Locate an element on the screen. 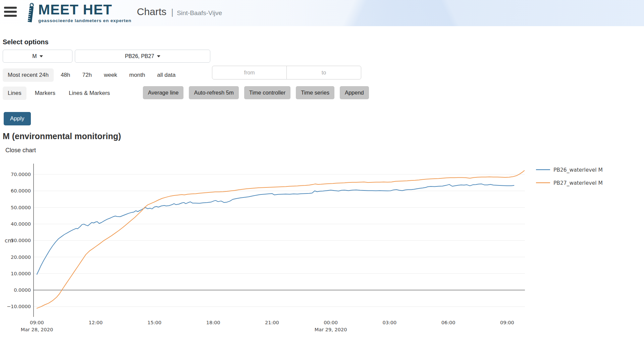 This screenshot has height=341, width=644. quantity-dropdown: M is located at coordinates (38, 56).